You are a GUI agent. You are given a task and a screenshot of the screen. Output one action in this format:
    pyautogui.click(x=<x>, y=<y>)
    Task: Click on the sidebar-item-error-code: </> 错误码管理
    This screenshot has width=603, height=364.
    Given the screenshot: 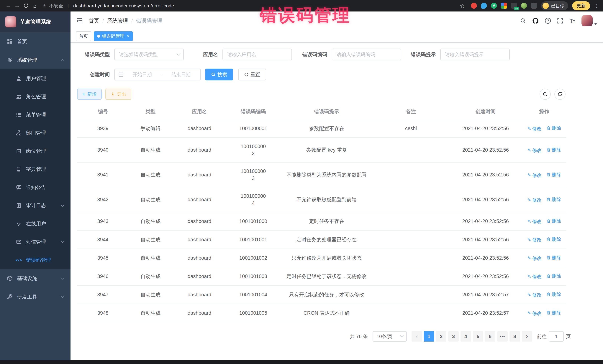 What is the action you would take?
    pyautogui.click(x=35, y=260)
    